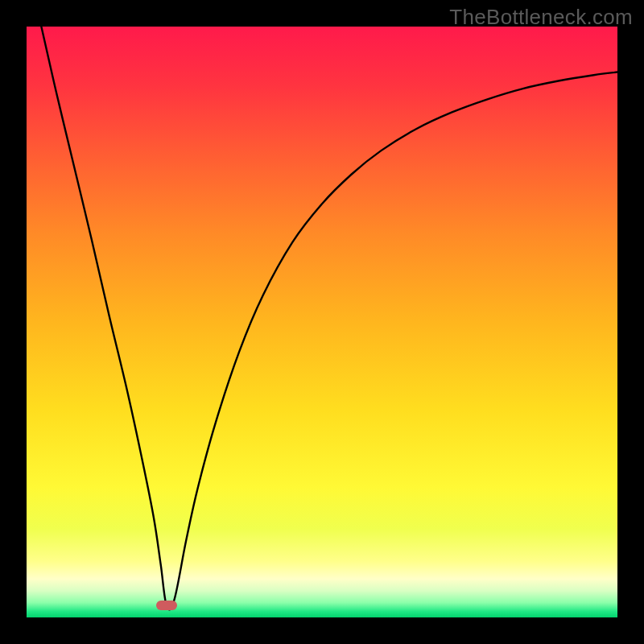 The height and width of the screenshot is (644, 644). What do you see at coordinates (167, 605) in the screenshot?
I see `optimum-marker` at bounding box center [167, 605].